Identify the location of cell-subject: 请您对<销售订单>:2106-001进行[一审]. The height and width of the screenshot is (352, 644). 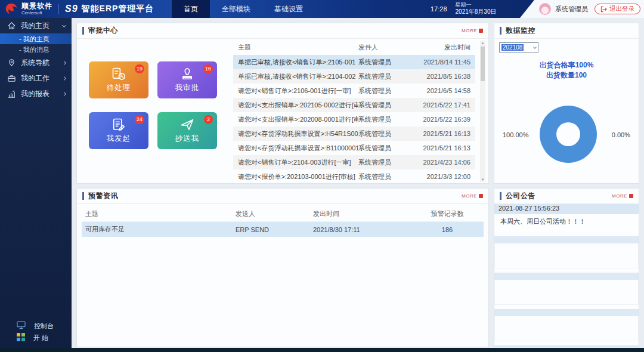
(298, 91).